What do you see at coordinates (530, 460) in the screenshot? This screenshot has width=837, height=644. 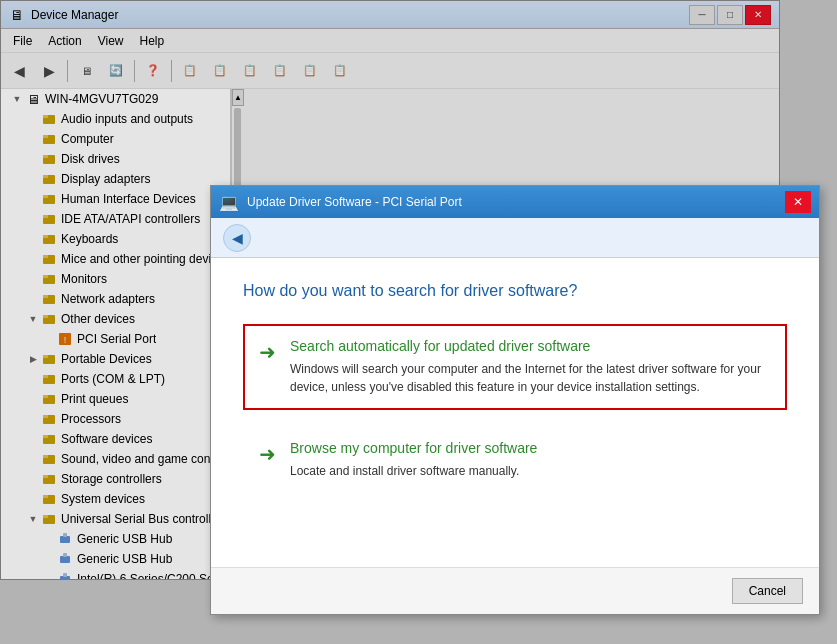 I see `option2-text: Browse my computer for driver software L…` at bounding box center [530, 460].